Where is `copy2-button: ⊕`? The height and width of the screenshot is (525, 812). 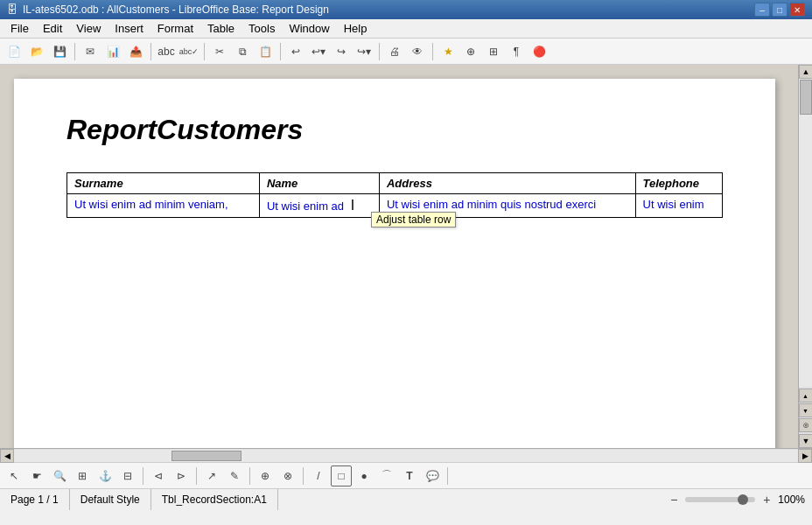
copy2-button: ⊕ is located at coordinates (471, 52).